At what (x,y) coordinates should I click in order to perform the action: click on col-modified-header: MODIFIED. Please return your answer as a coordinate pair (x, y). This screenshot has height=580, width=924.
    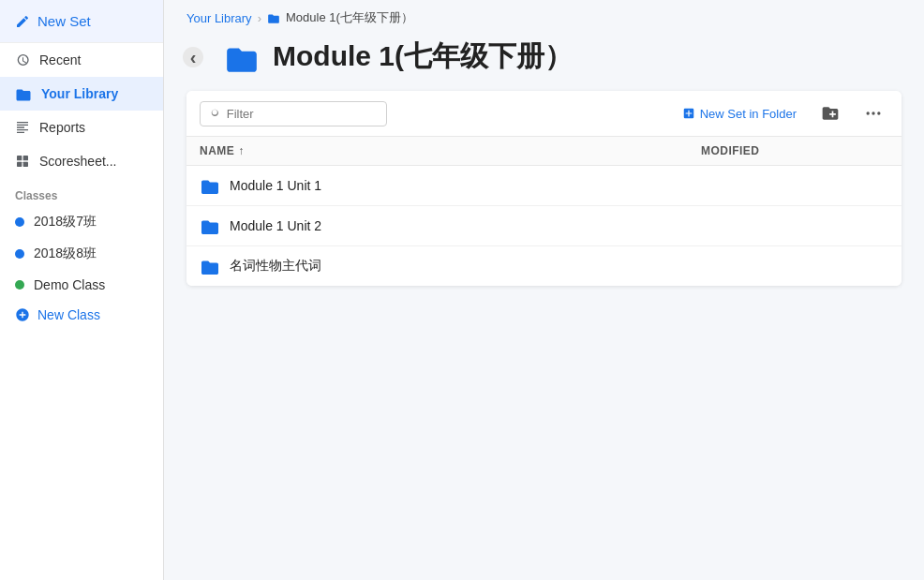
    Looking at the image, I should click on (795, 151).